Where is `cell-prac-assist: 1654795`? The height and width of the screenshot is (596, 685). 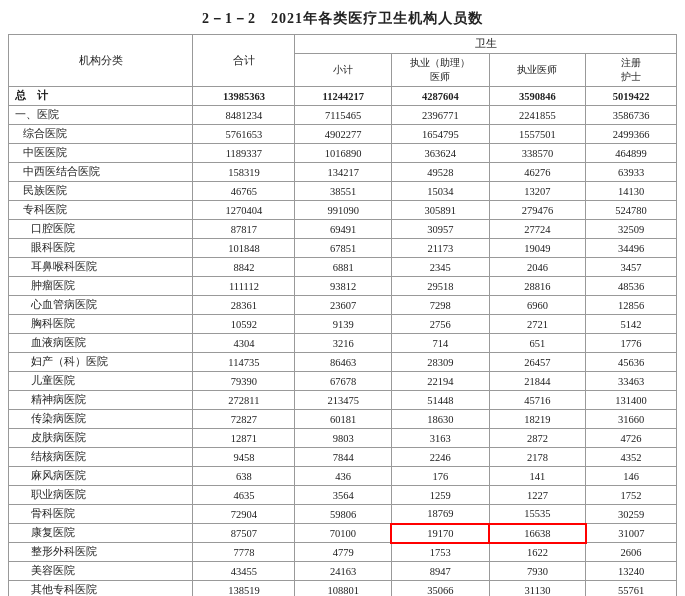
cell-prac-assist: 1654795 is located at coordinates (440, 134).